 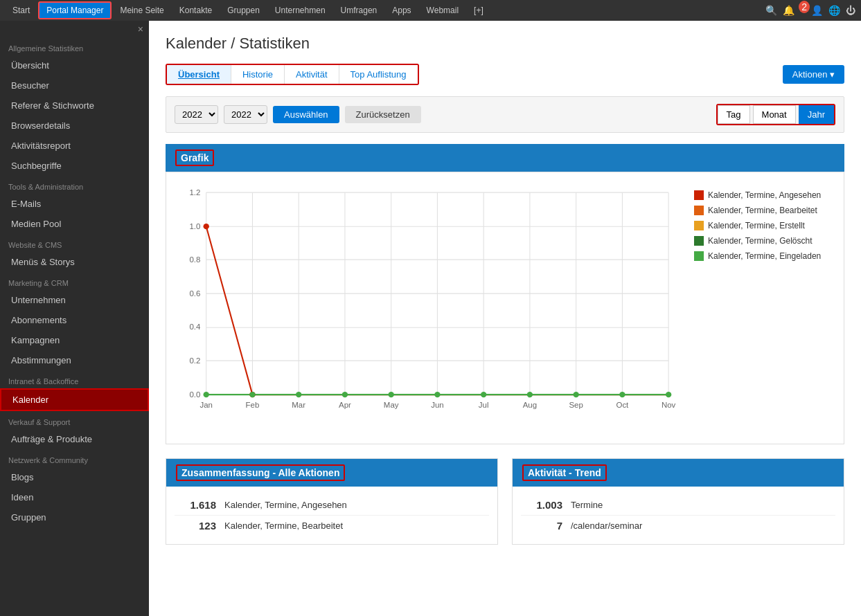 I want to click on sidebar-close-button: ×, so click(x=75, y=29).